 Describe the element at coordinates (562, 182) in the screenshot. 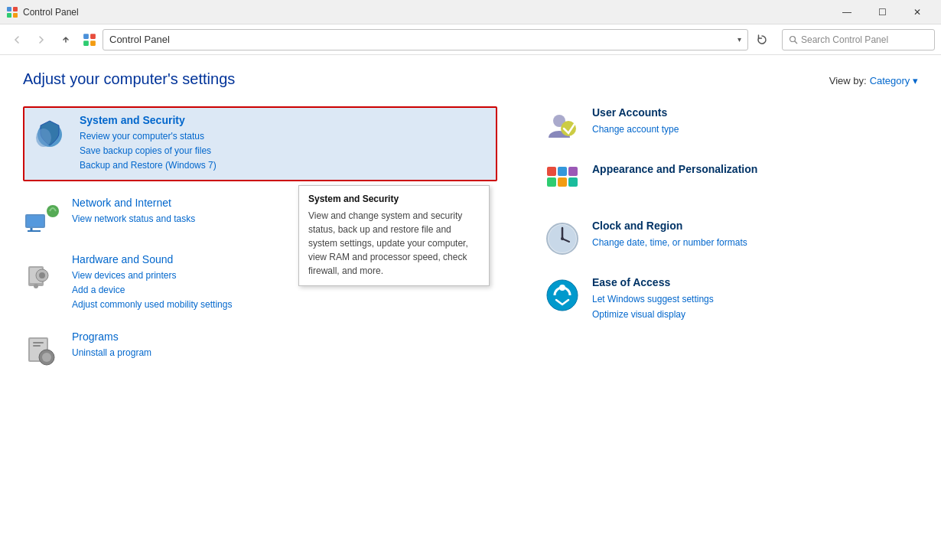

I see `appearance-icon` at that location.